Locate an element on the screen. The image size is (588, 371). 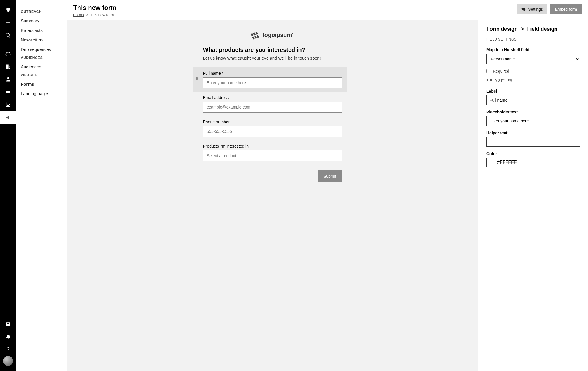
color-swatch is located at coordinates (492, 162).